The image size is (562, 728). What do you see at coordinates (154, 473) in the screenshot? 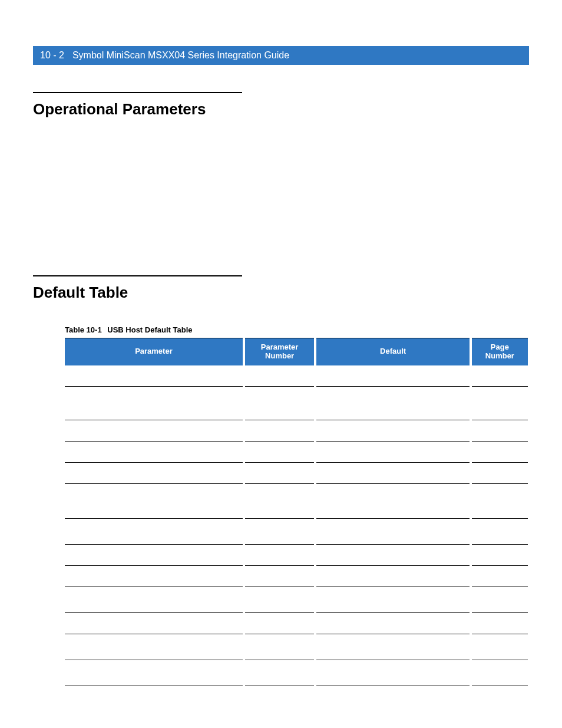
I see `cell-parameter: USB CAPS Lock Override` at bounding box center [154, 473].